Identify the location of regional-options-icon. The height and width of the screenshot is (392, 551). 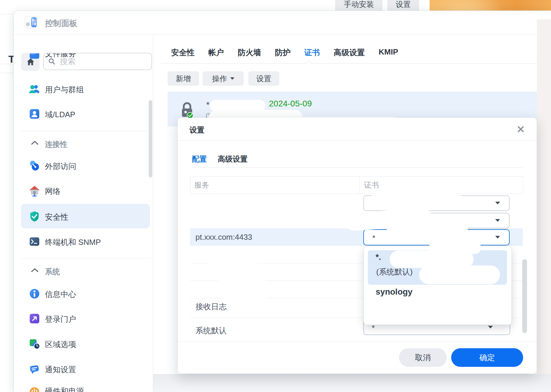
(34, 344).